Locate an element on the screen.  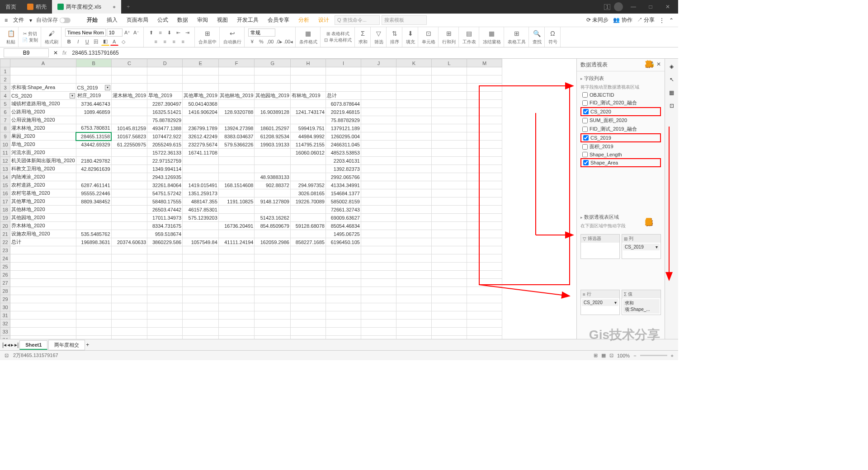
border-button: 田 is located at coordinates (96, 42).